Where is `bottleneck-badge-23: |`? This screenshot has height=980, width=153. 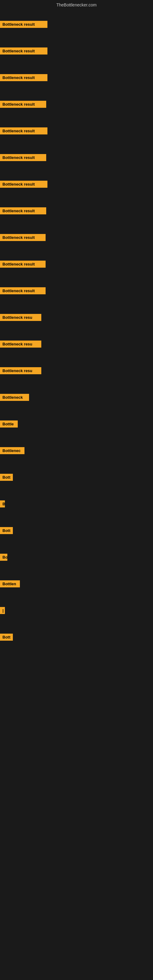
bottleneck-badge-23: | is located at coordinates (2, 611).